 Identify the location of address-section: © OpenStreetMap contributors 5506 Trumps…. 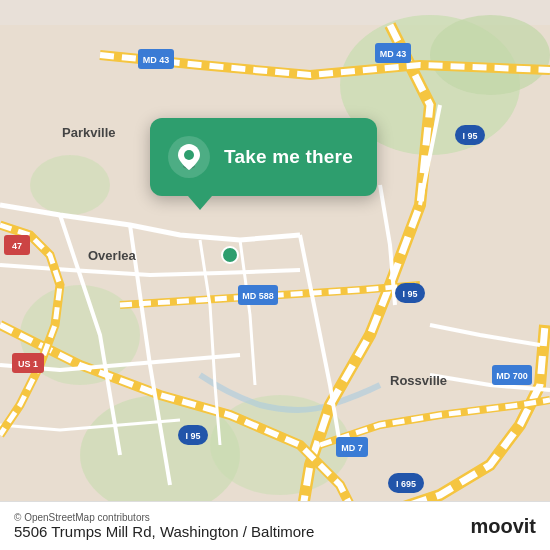
(164, 526).